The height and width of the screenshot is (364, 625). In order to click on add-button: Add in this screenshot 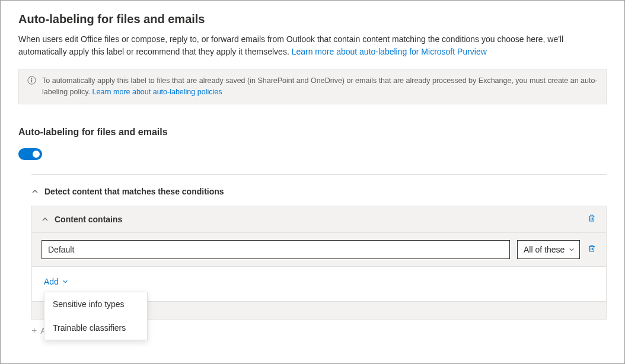, I will do `click(56, 282)`.